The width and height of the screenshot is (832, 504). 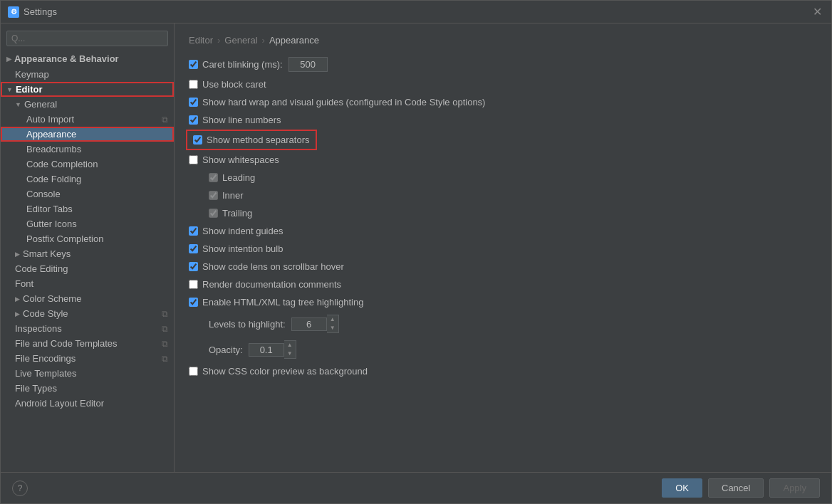 I want to click on sidebar-item-live-templates: Live Templates, so click(x=87, y=373).